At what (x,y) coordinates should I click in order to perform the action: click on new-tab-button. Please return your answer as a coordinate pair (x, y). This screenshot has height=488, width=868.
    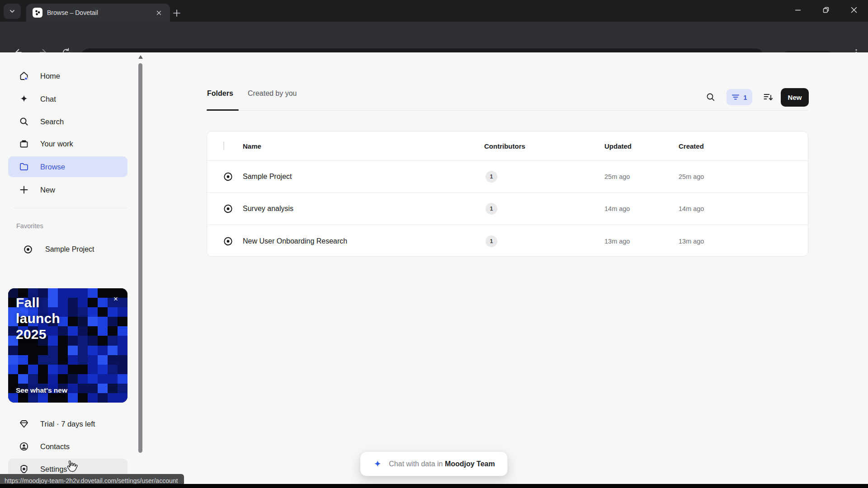
    Looking at the image, I should click on (177, 13).